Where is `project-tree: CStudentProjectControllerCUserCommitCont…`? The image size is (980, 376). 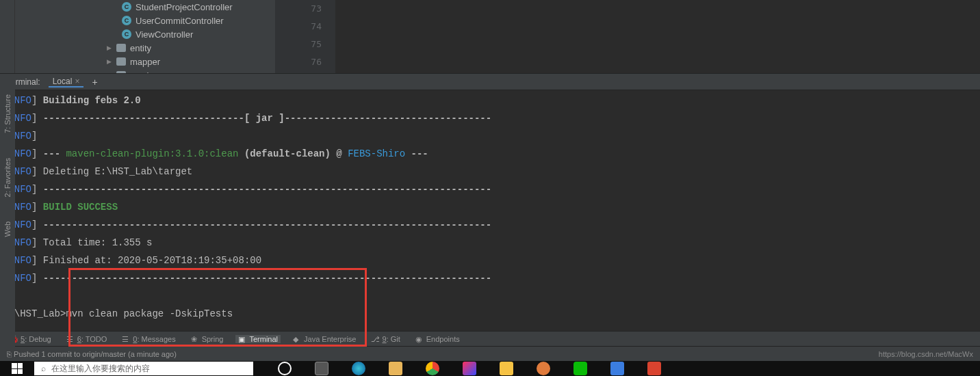 project-tree: CStudentProjectControllerCUserCommitCont… is located at coordinates (145, 37).